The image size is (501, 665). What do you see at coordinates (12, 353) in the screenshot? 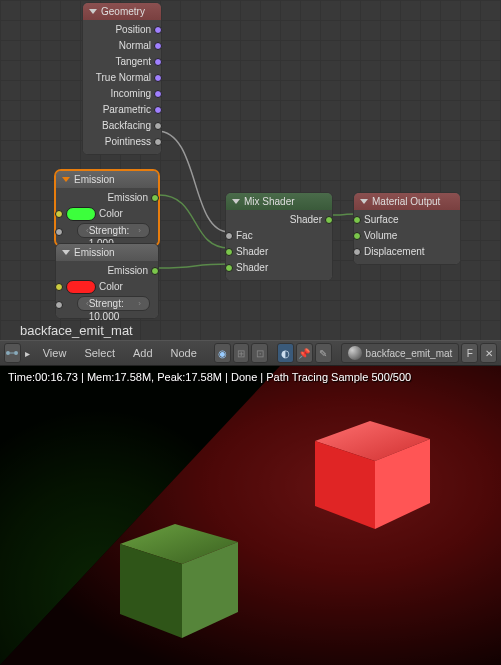
I see `editor-type-selector` at bounding box center [12, 353].